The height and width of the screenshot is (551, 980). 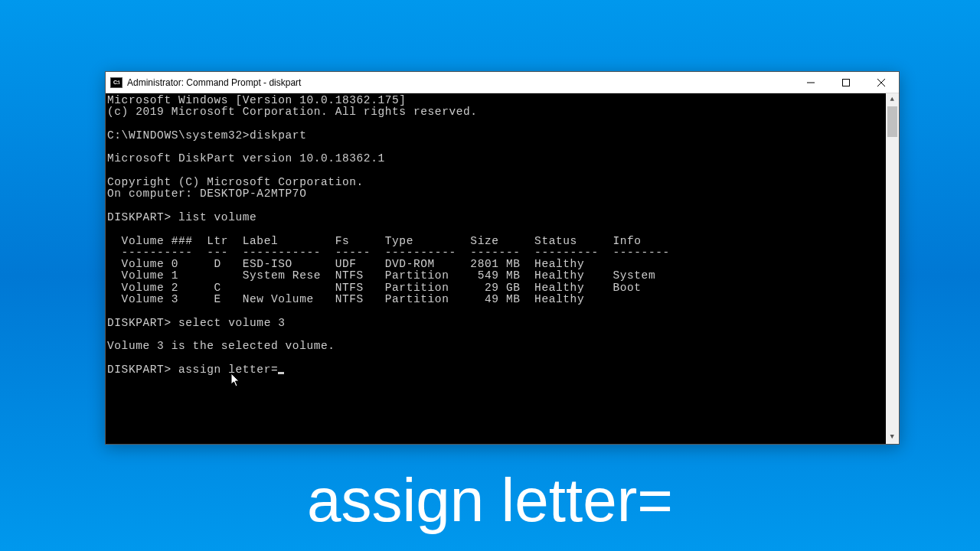 I want to click on close-button, so click(x=881, y=83).